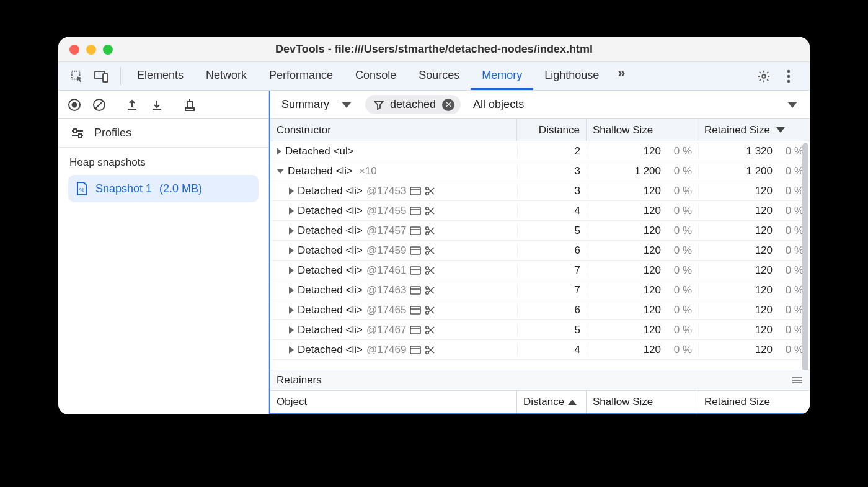 Image resolution: width=868 pixels, height=487 pixels. I want to click on table-row: Detached <li> @17465 61200 %1200 %, so click(540, 310).